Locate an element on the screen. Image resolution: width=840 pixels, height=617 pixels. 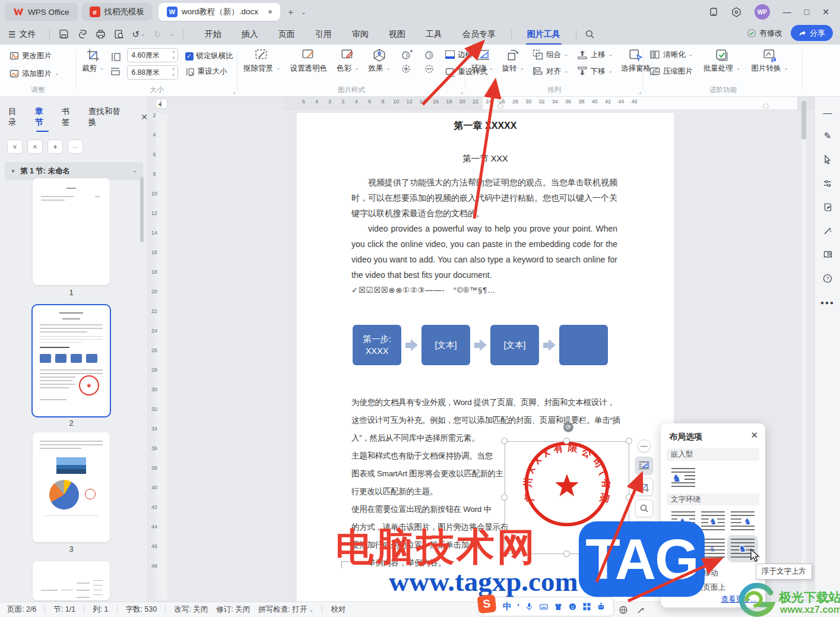
section-header: ▼ 第 1 节: 未命名 ⌄ is located at coordinates (74, 171).